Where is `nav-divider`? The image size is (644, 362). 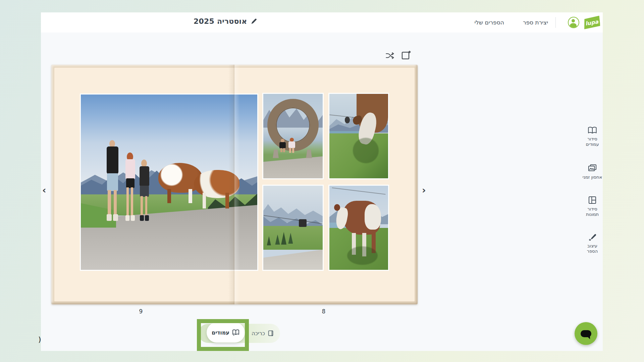
nav-divider is located at coordinates (555, 22).